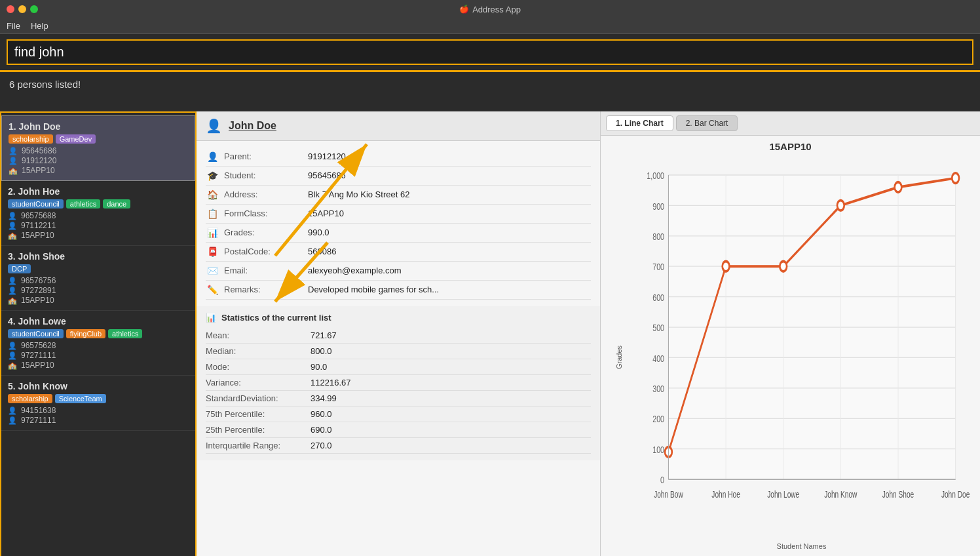 Image resolution: width=980 pixels, height=556 pixels. Describe the element at coordinates (214, 126) in the screenshot. I see `person-icon: 👤` at that location.